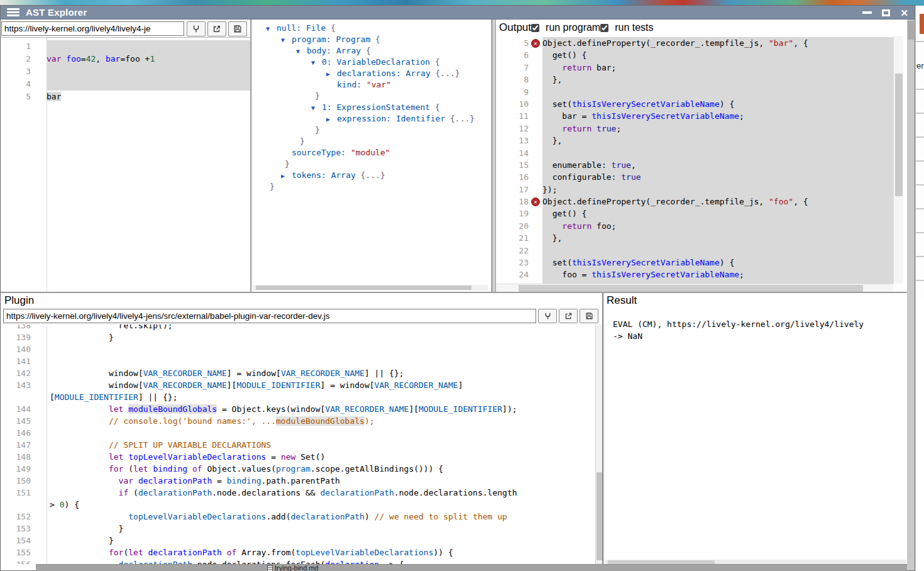 The image size is (924, 571). I want to click on code-row: 7 return bar;, so click(695, 68).